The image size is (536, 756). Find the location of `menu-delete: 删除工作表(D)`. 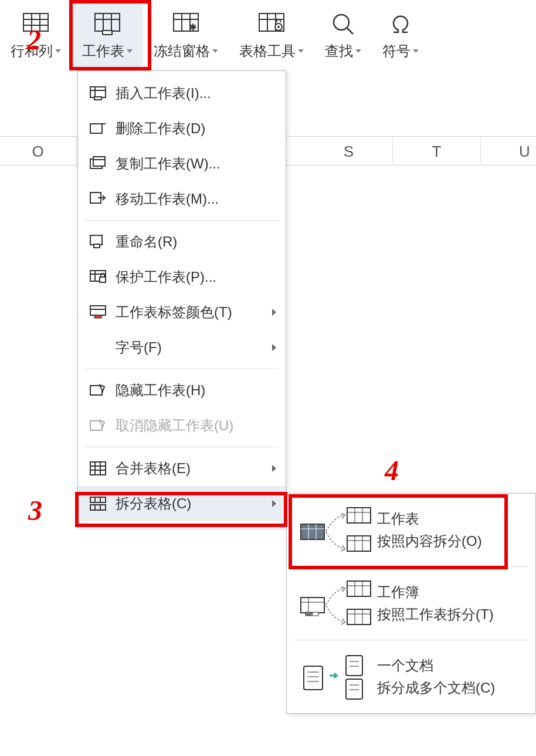

menu-delete: 删除工作表(D) is located at coordinates (182, 129).